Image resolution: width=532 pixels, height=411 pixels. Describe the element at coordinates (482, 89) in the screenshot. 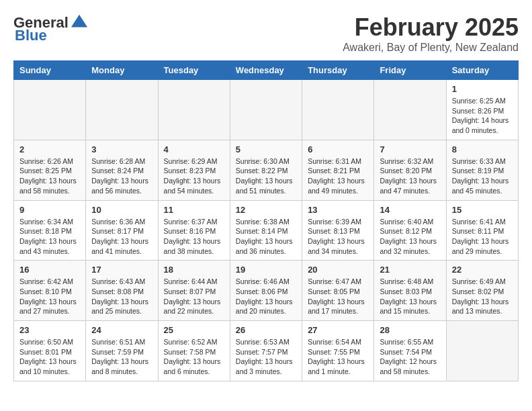

I see `day-number: 1` at that location.